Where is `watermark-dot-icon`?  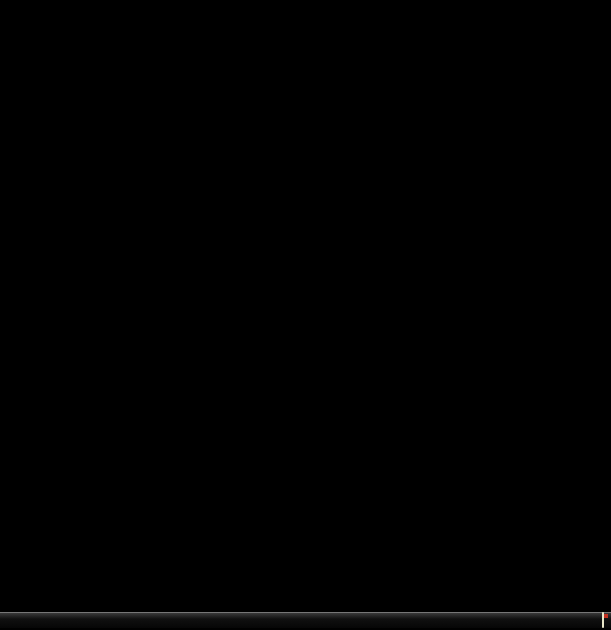
watermark-dot-icon is located at coordinates (606, 616).